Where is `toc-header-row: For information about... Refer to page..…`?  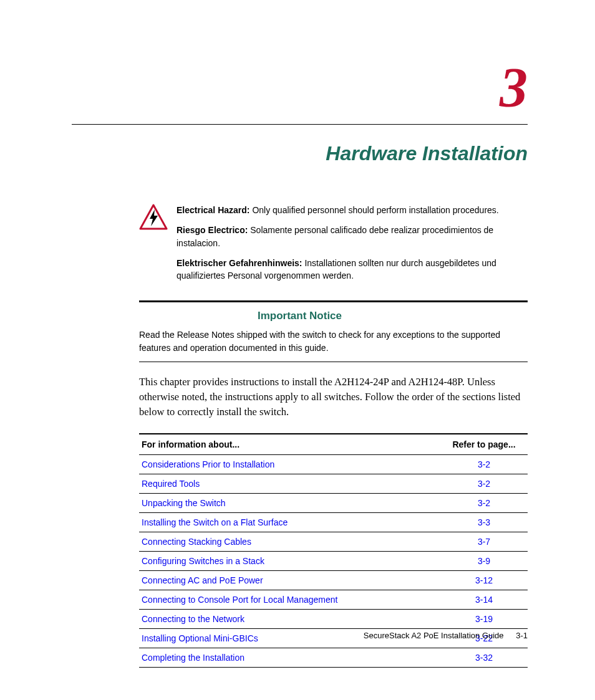
toc-header-row: For information about... Refer to page..… is located at coordinates (333, 444).